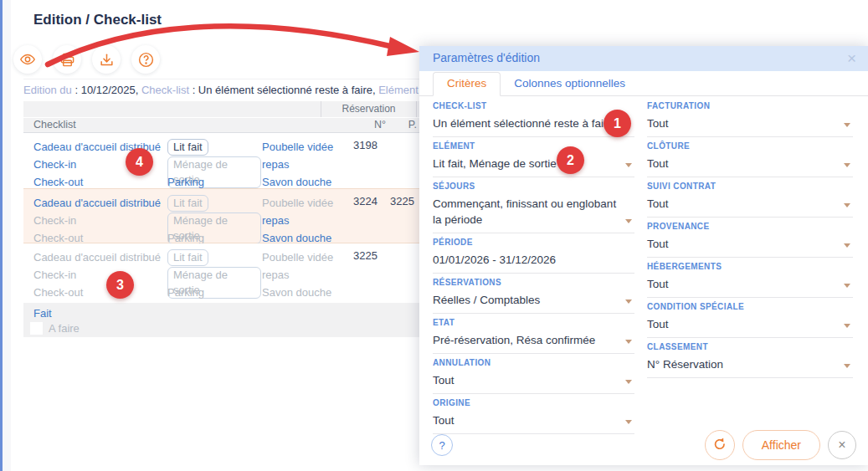 The image size is (868, 471). What do you see at coordinates (146, 59) in the screenshot?
I see `help-button` at bounding box center [146, 59].